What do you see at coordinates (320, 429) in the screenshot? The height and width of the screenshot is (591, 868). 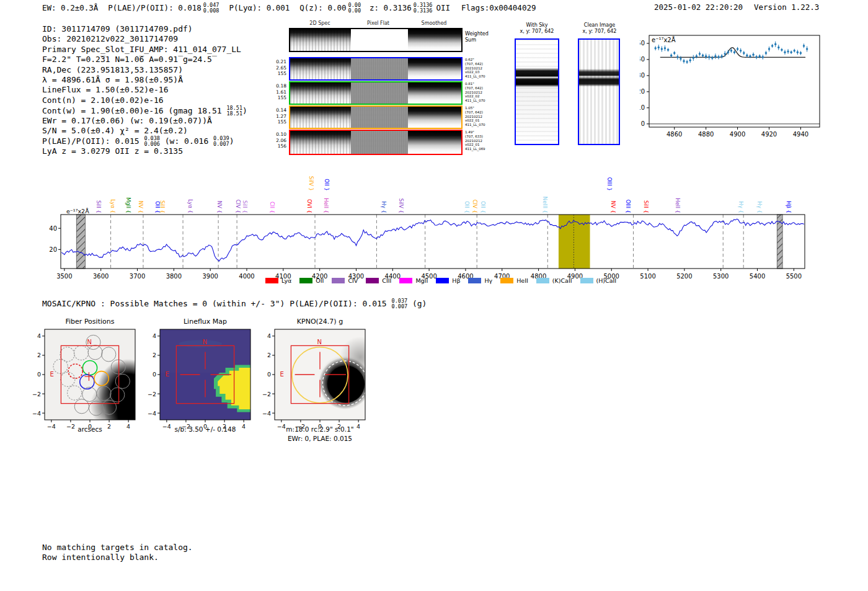 I see `kpno-cutout-xlabel: m:18.0 rc:2.9" s:0.1"` at bounding box center [320, 429].